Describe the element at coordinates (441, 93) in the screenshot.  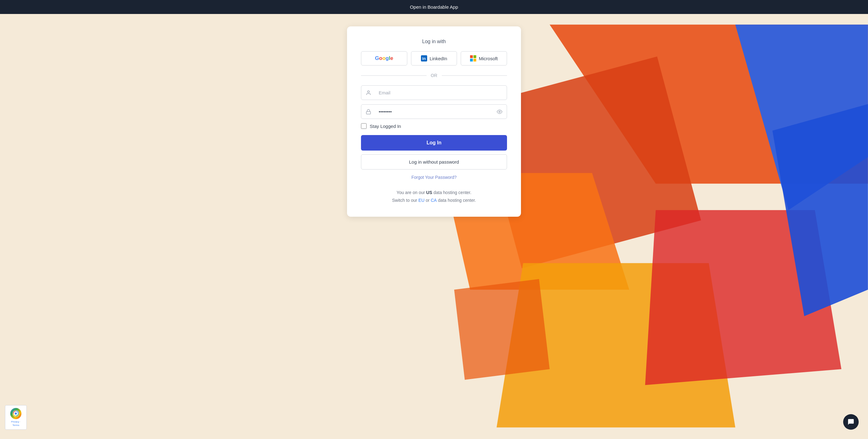
I see `email-field` at that location.